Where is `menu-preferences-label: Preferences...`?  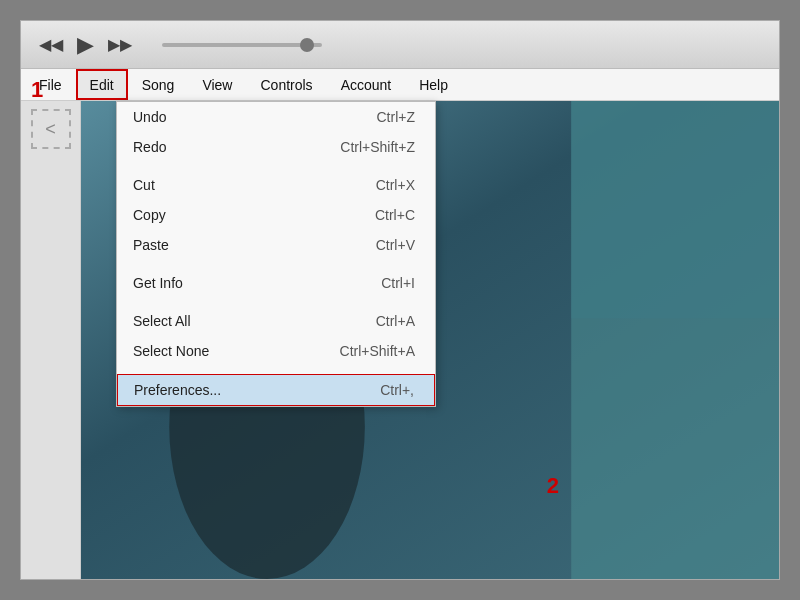
menu-preferences-label: Preferences... is located at coordinates (178, 390).